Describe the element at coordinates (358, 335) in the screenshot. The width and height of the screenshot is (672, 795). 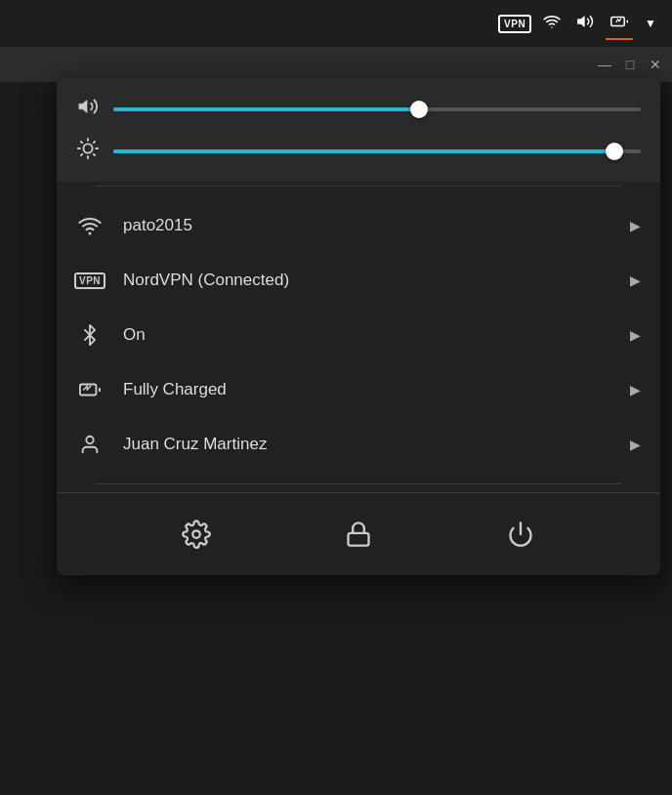
I see `bluetooth-menu-item: On ▶` at that location.